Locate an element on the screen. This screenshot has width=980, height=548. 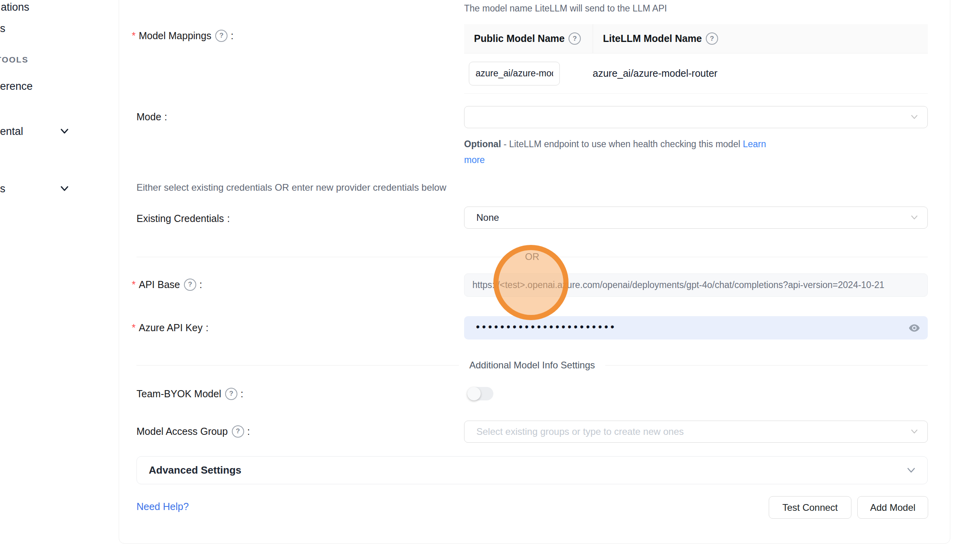
eye-icon is located at coordinates (914, 328).